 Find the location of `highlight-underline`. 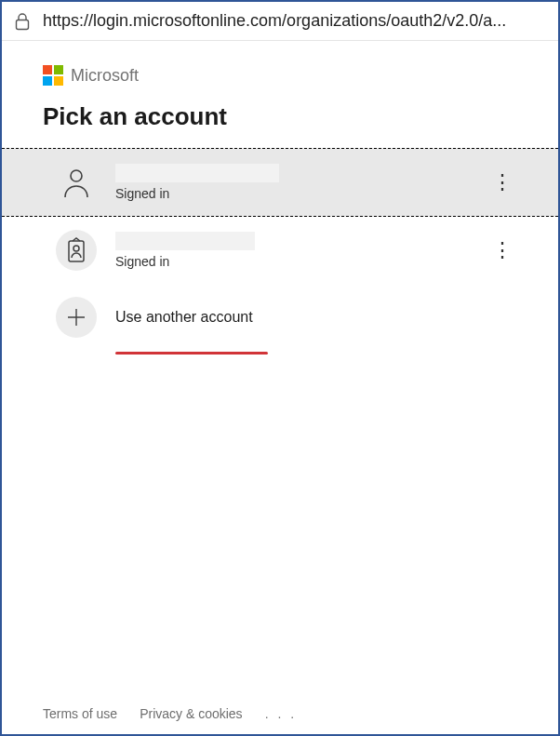

highlight-underline is located at coordinates (192, 354).